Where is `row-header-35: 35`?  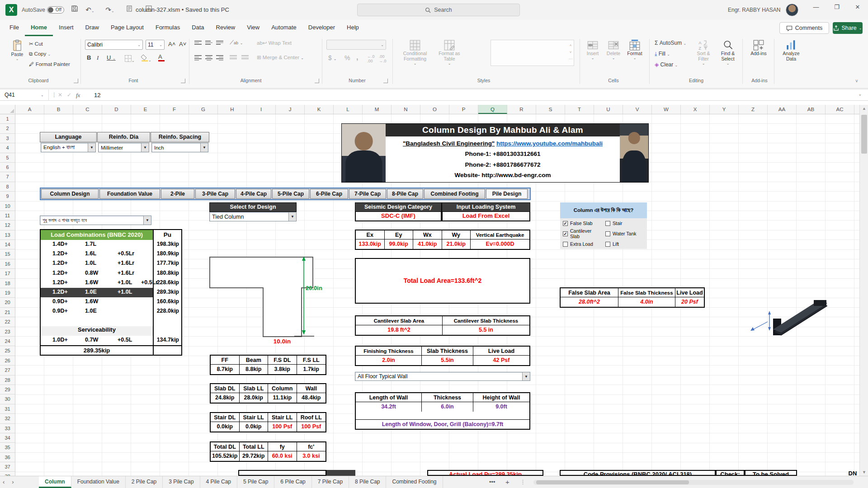 row-header-35: 35 is located at coordinates (7, 447).